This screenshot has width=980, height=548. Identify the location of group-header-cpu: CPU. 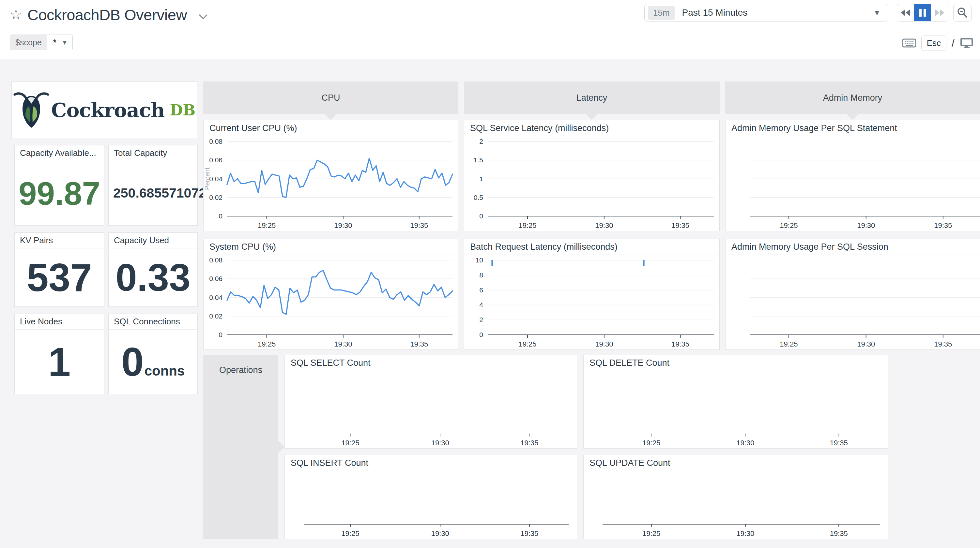
(331, 98).